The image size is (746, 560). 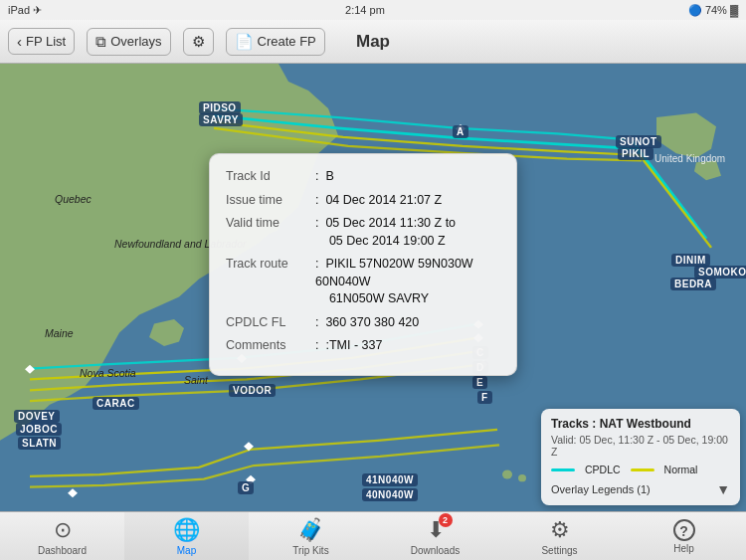 What do you see at coordinates (373, 42) in the screenshot?
I see `page-title: Map` at bounding box center [373, 42].